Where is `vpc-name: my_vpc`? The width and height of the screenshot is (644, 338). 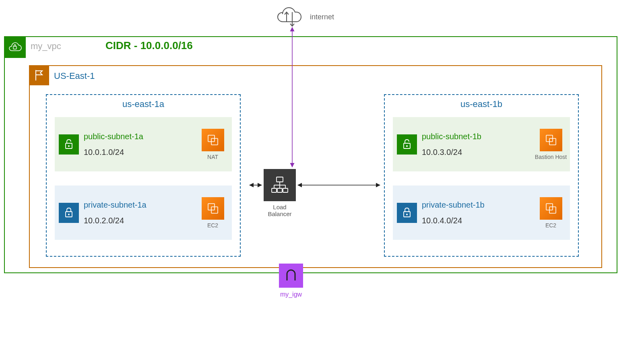 vpc-name: my_vpc is located at coordinates (46, 46).